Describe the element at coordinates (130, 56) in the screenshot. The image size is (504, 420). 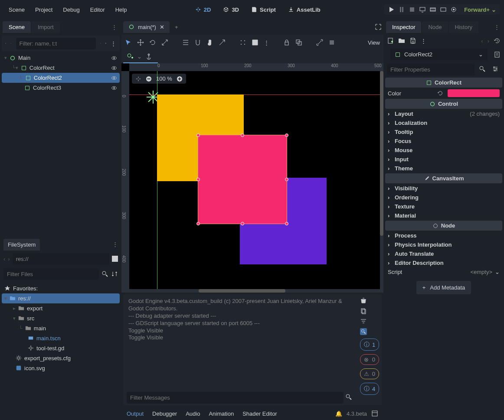
I see `anchor-add-icon` at that location.